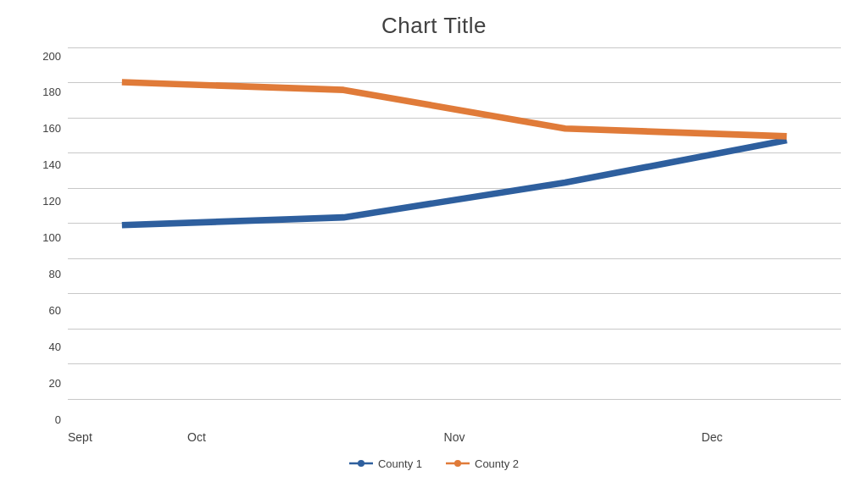  I want to click on y-axis-label: 200, so click(52, 56).